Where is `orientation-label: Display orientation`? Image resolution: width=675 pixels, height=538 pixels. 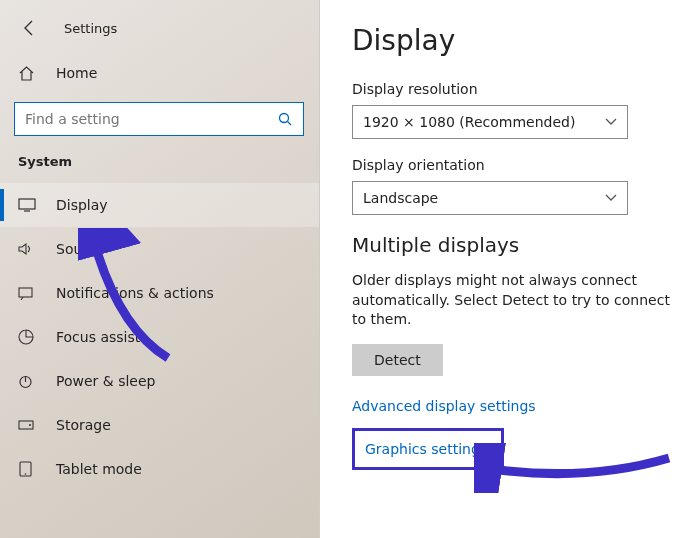
orientation-label: Display orientation is located at coordinates (514, 165).